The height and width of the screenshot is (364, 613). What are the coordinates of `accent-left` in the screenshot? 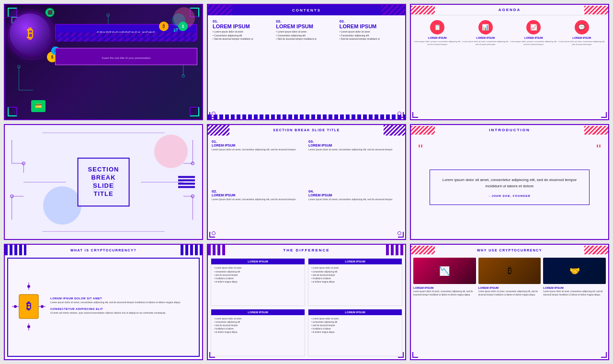 It's located at (15, 250).